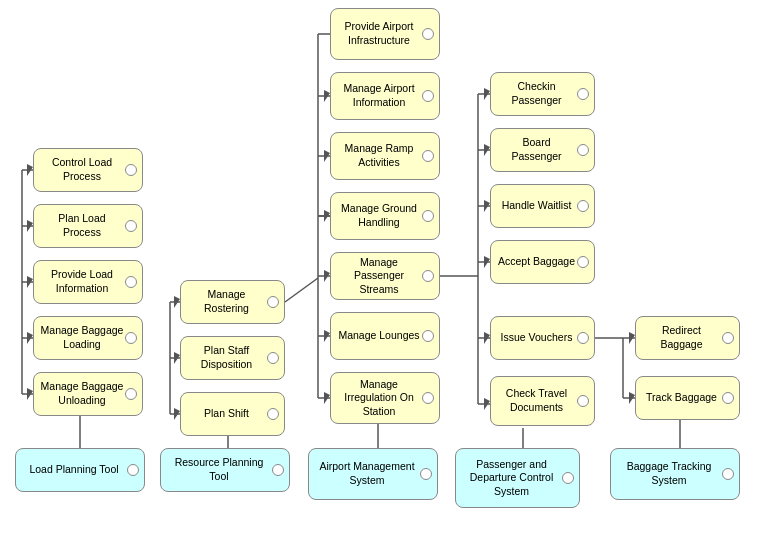 The height and width of the screenshot is (549, 764). Describe the element at coordinates (232, 358) in the screenshot. I see `plan-staff-label: Plan Staff Disposition` at that location.